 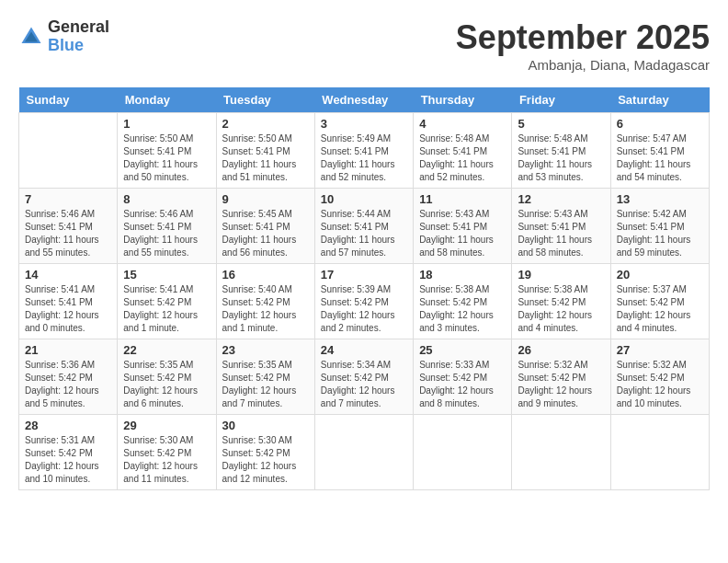 I want to click on day-number: 25, so click(x=462, y=350).